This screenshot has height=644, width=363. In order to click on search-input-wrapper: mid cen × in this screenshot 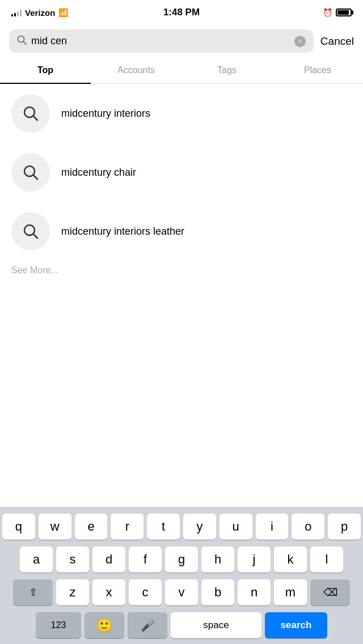, I will do `click(161, 41)`.